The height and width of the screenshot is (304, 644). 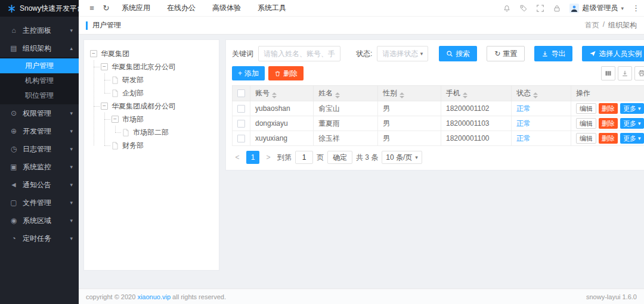 I want to click on tree-node-label: 市场部, so click(x=133, y=119).